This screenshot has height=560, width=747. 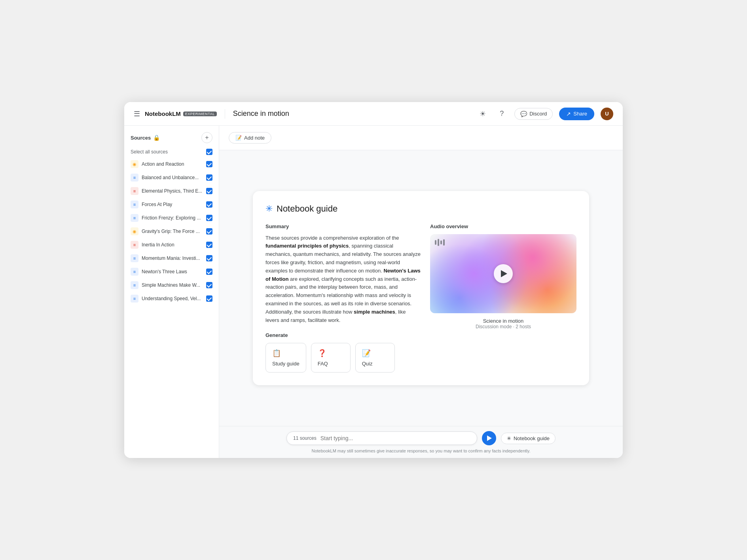 I want to click on logo-area: NotebookLM EXPERIMENTAL, so click(x=181, y=114).